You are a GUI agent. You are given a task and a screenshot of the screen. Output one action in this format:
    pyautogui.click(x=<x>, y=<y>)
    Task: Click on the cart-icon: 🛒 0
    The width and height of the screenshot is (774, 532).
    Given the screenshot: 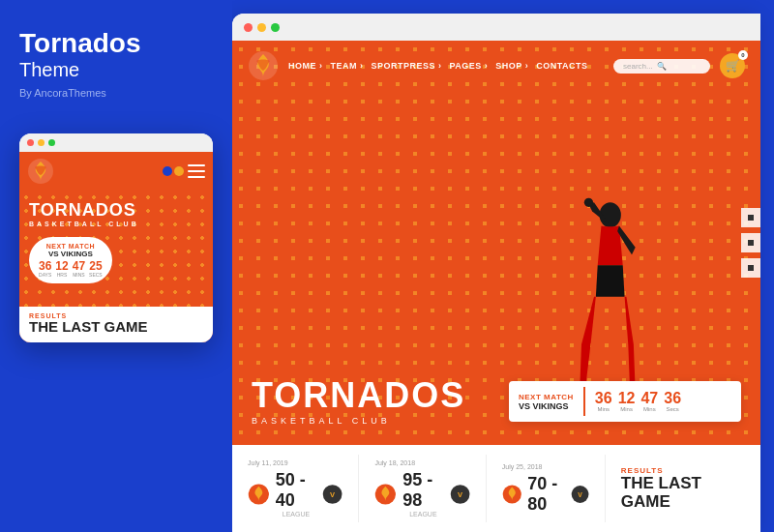 What is the action you would take?
    pyautogui.click(x=732, y=66)
    